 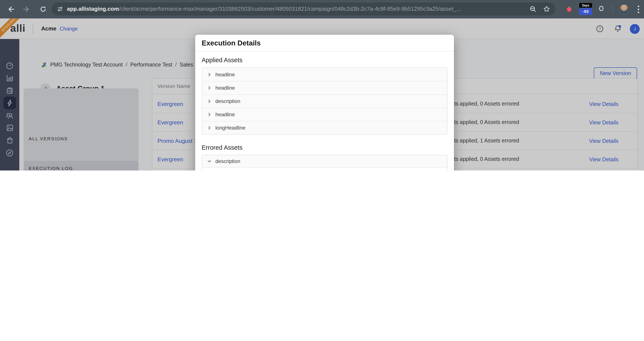 I want to click on errored-asset-expander: description, so click(x=324, y=162).